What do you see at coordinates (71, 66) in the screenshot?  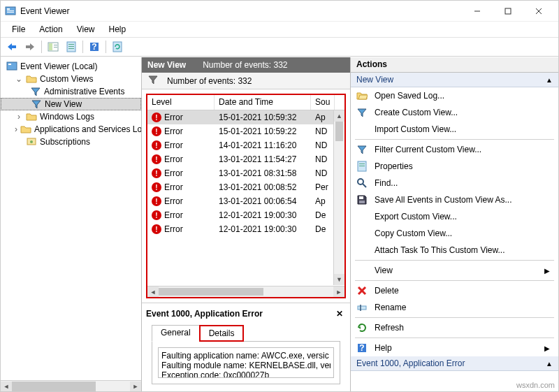 I see `tree-root: Event Viewer (Local)` at bounding box center [71, 66].